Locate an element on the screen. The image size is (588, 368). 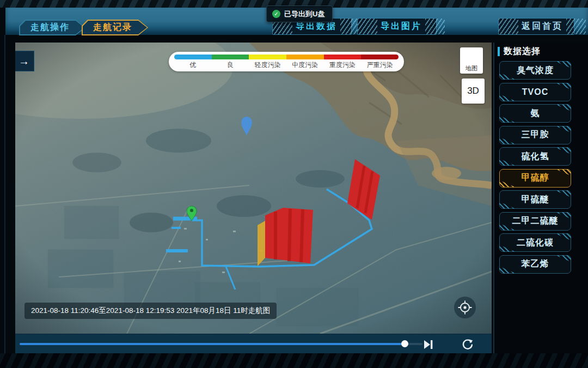
pollutant-carbon-disulfide: 二硫化碳 is located at coordinates (535, 243).